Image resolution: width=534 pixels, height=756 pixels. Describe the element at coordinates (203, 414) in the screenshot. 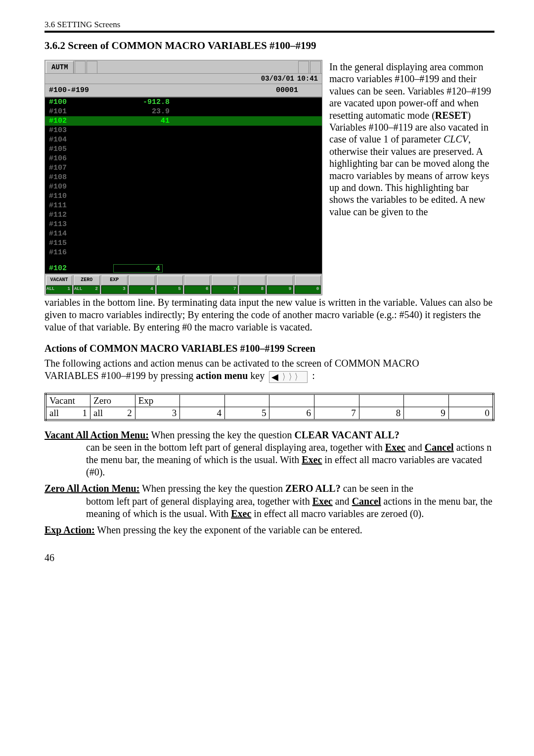

I see `menu-cell-num: 4` at that location.